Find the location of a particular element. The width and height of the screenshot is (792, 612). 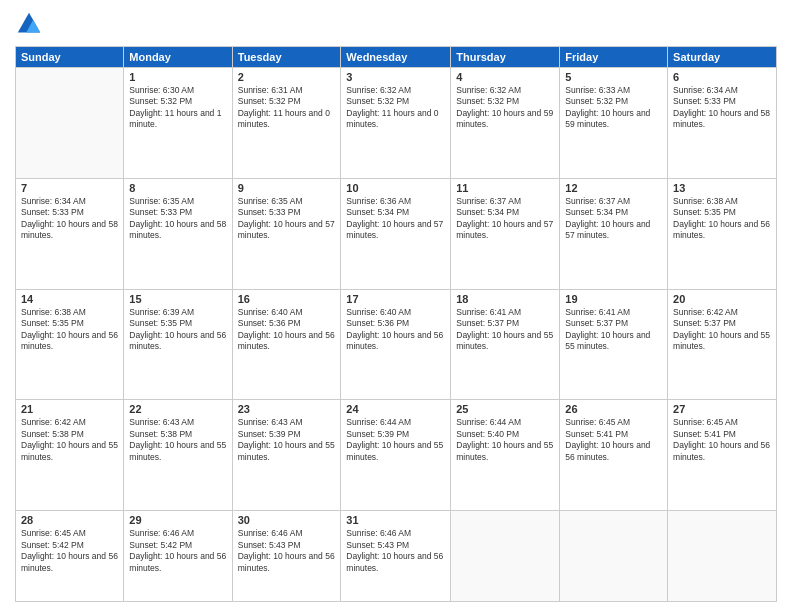

day-number: 18 is located at coordinates (505, 299).